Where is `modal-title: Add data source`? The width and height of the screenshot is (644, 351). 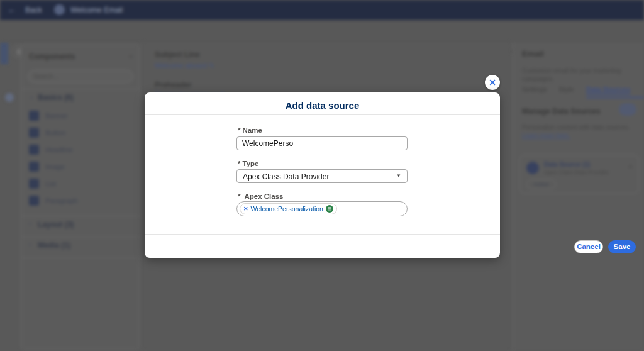
modal-title: Add data source is located at coordinates (322, 106).